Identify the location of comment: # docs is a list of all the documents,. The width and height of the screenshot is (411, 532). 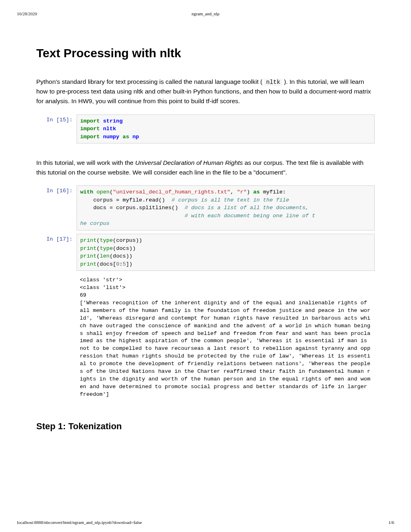
(247, 208).